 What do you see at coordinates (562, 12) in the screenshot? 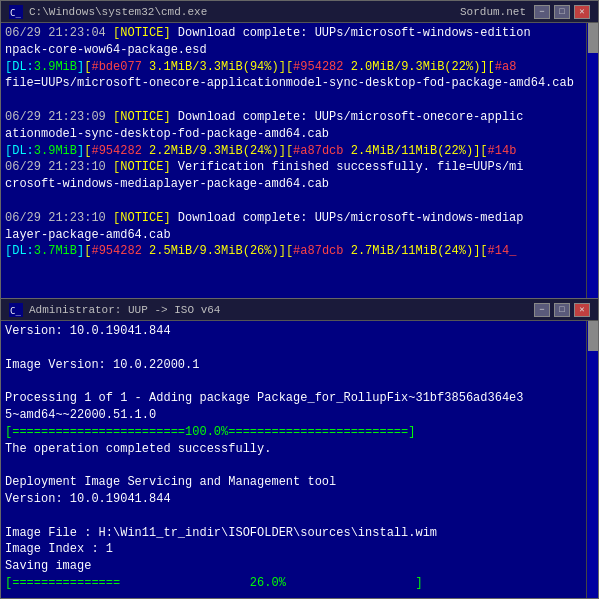
I see `maximize-button-top: □` at bounding box center [562, 12].